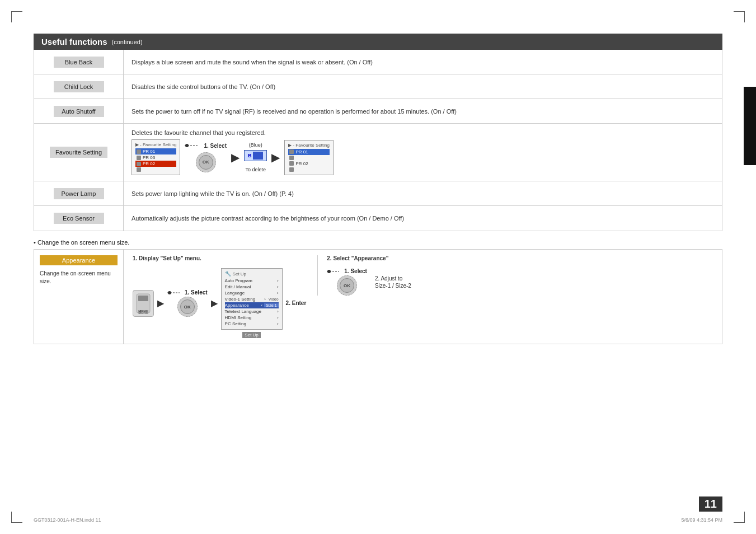 The image size is (756, 534). Describe the element at coordinates (739, 17) in the screenshot. I see `corner-mark-tr` at that location.